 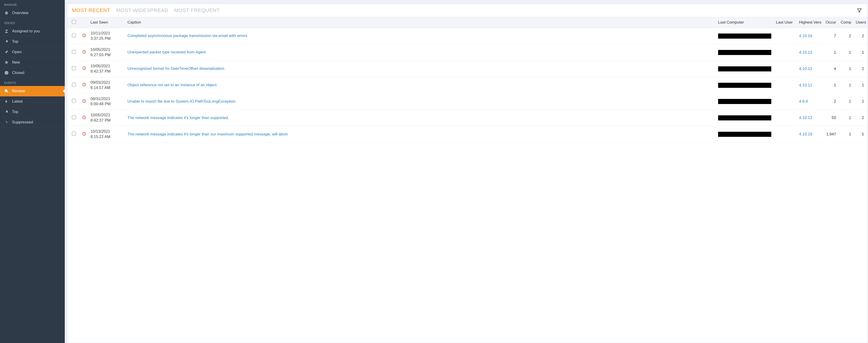 What do you see at coordinates (142, 10) in the screenshot?
I see `tab-widespread: MOST WIDESPREAD` at bounding box center [142, 10].